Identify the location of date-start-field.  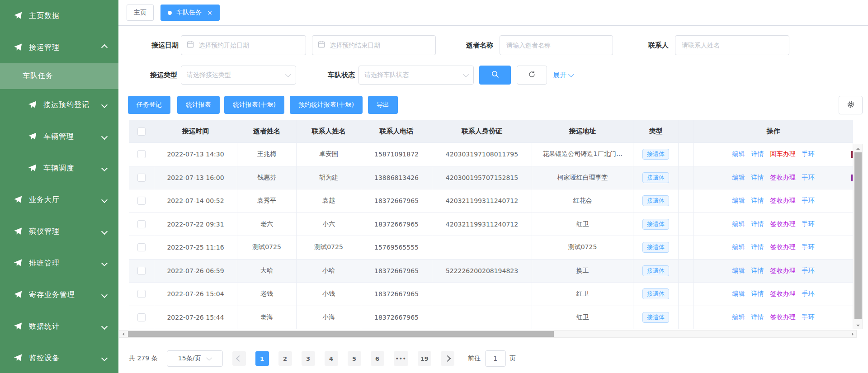
(249, 45).